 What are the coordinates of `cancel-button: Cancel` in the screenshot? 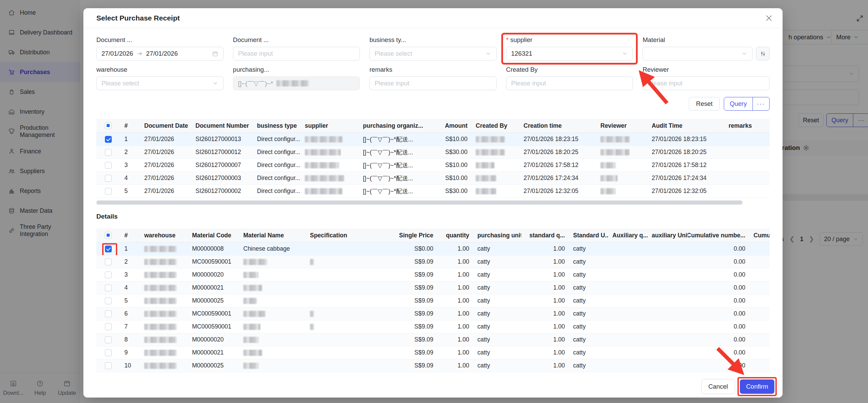 It's located at (718, 387).